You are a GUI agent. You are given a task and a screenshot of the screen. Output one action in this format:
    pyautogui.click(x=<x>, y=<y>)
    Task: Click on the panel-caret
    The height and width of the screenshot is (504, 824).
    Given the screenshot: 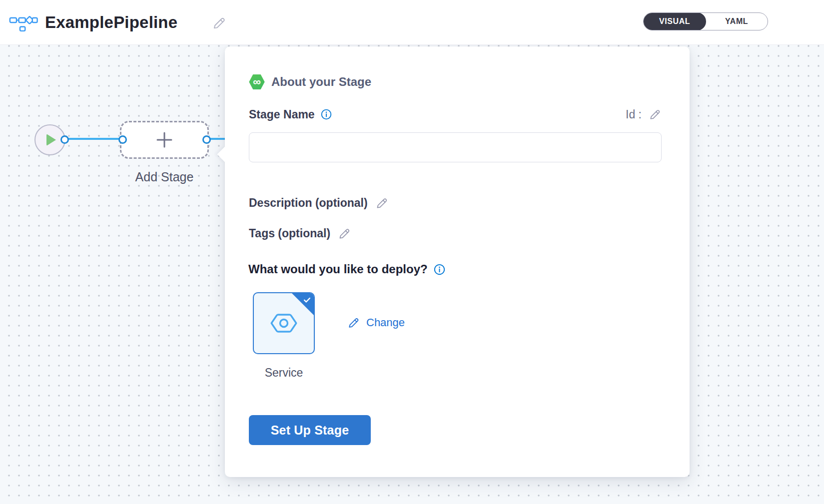 What is the action you would take?
    pyautogui.click(x=225, y=154)
    